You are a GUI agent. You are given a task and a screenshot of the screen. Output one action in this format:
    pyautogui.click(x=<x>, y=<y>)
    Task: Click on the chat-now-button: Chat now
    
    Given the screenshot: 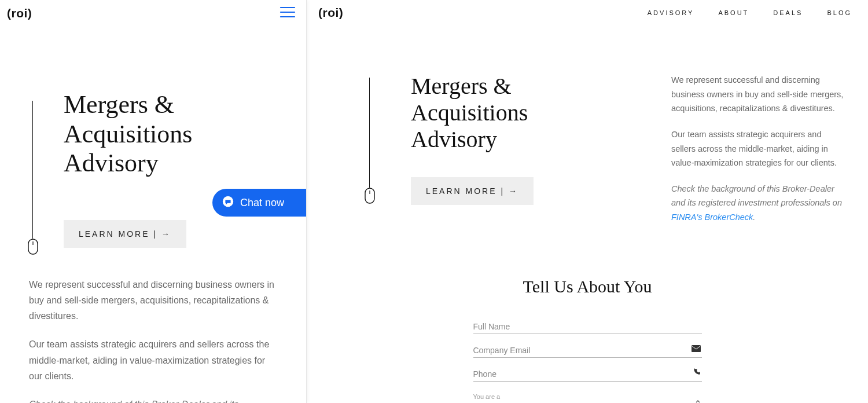 What is the action you would take?
    pyautogui.click(x=259, y=203)
    